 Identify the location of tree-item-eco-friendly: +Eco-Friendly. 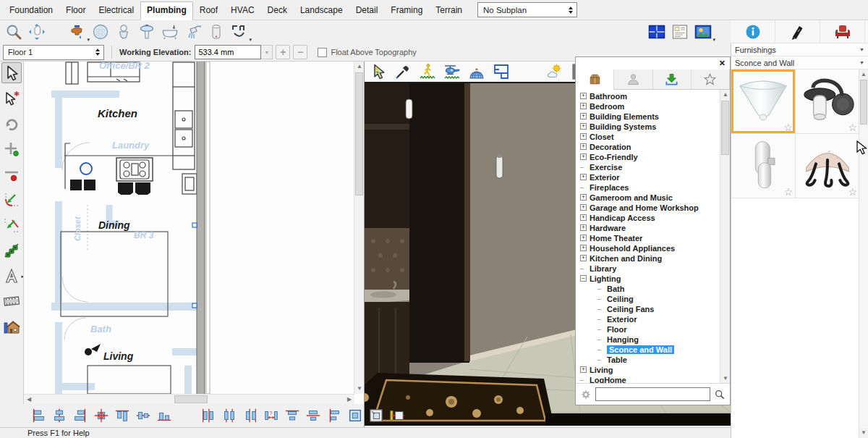
(648, 157).